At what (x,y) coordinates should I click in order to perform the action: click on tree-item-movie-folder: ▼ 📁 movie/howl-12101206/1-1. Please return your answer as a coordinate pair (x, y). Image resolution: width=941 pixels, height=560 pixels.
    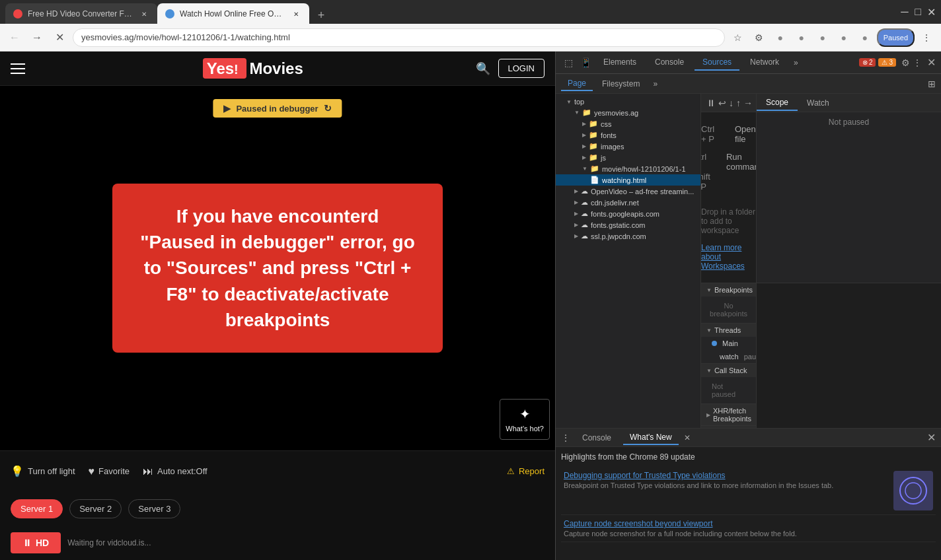
    Looking at the image, I should click on (628, 169).